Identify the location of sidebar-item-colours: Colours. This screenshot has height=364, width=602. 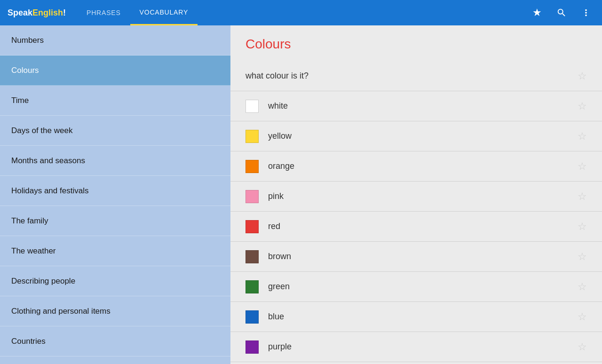
(115, 71).